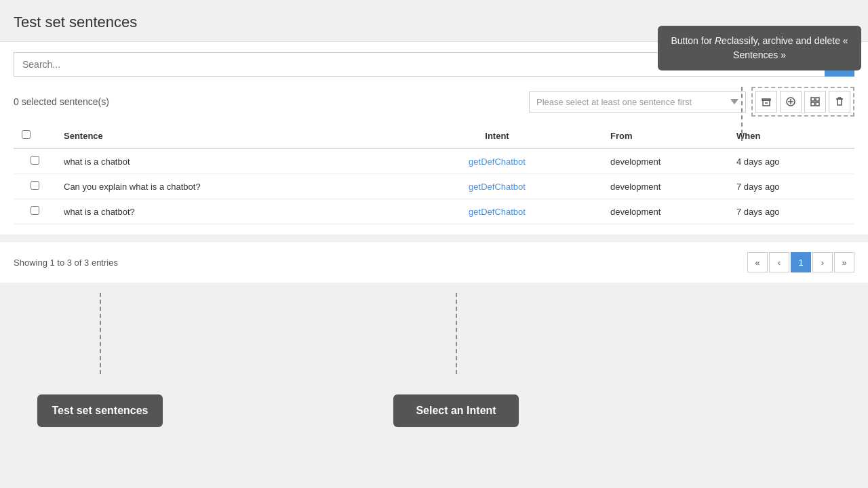  I want to click on row-sentence-1: Can you explain what is a chatbot?, so click(224, 187).